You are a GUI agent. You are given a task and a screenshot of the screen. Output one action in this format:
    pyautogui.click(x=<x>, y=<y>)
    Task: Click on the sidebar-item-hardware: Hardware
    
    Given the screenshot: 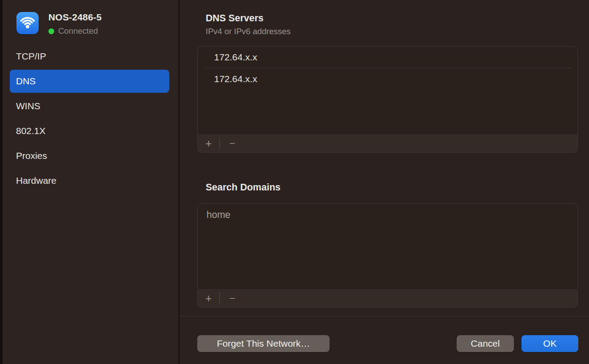 What is the action you would take?
    pyautogui.click(x=90, y=181)
    